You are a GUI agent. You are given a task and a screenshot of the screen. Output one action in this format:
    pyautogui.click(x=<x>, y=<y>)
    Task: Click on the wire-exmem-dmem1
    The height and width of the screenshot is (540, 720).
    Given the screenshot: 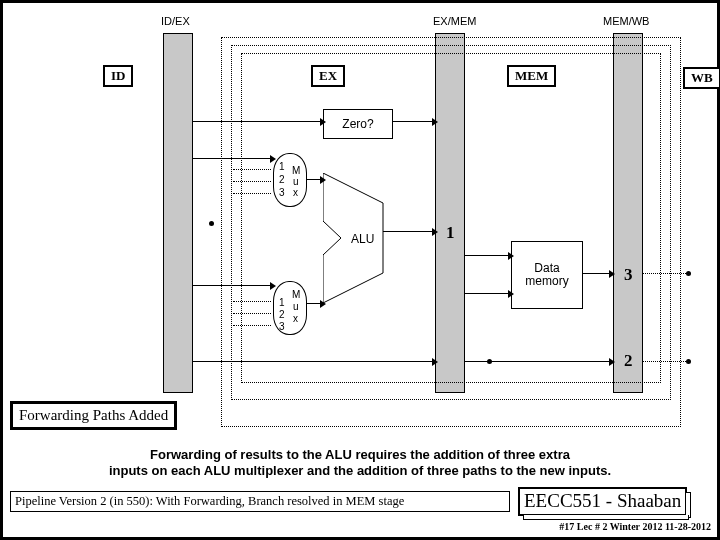 What is the action you would take?
    pyautogui.click(x=487, y=256)
    